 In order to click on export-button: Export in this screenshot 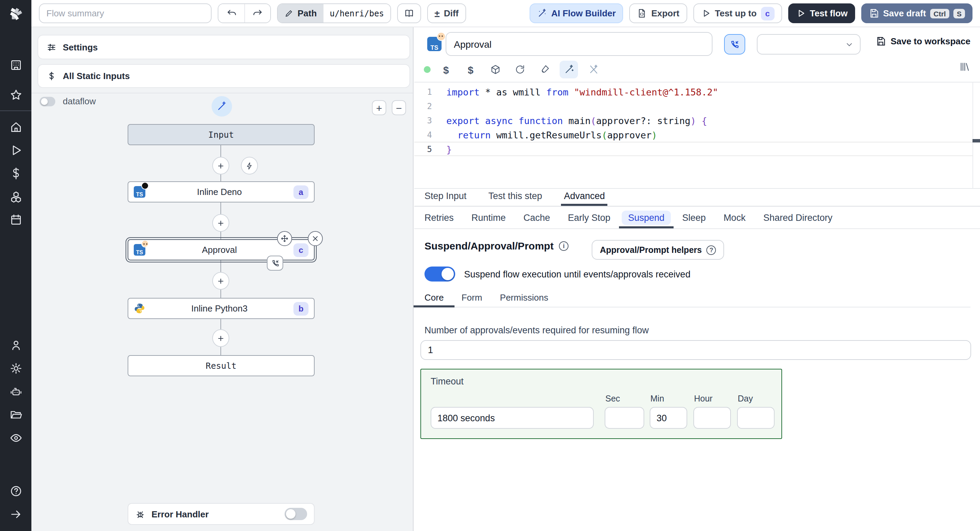, I will do `click(658, 13)`.